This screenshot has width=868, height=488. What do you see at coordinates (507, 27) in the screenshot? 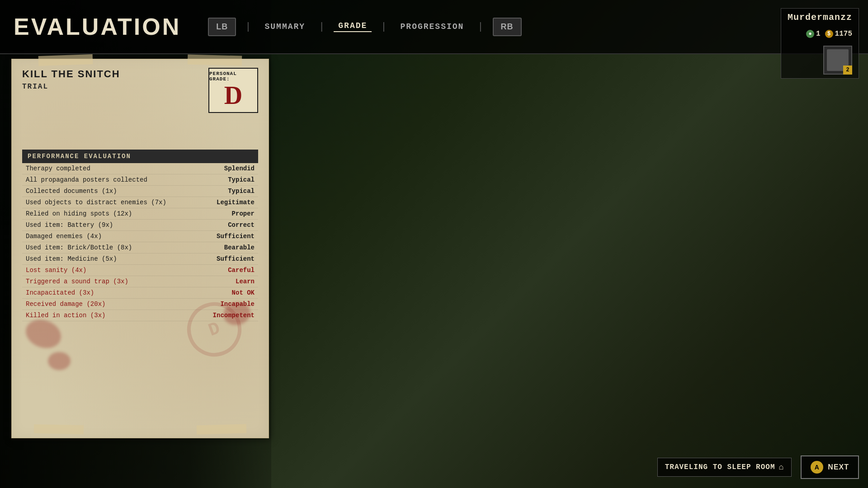
I see `rb-button: RB` at bounding box center [507, 27].